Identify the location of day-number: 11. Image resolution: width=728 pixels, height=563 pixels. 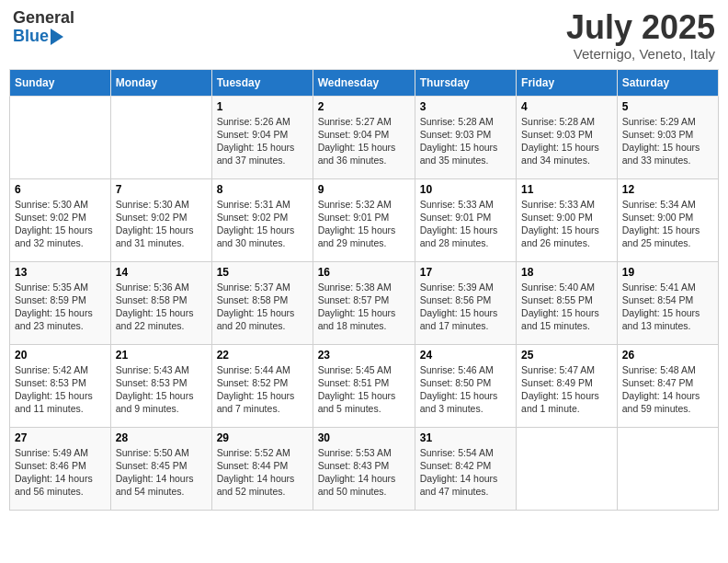
(566, 190).